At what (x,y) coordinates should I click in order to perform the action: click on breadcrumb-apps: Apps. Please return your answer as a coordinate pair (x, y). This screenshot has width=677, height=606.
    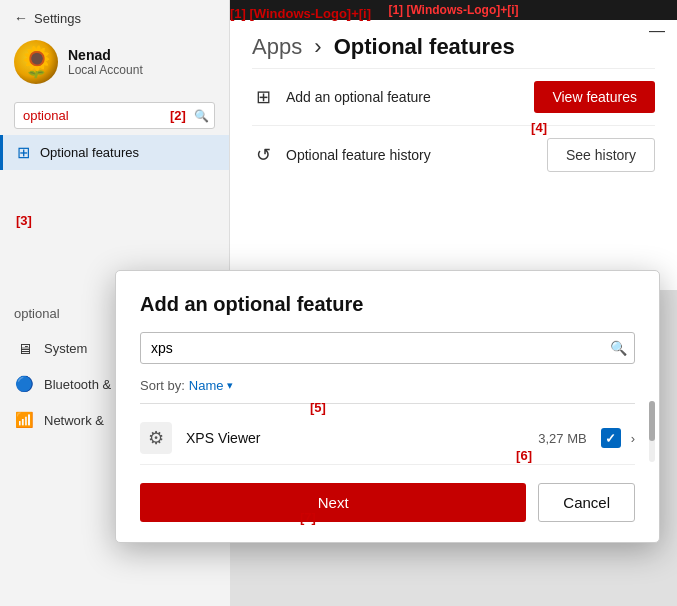
    Looking at the image, I should click on (277, 46).